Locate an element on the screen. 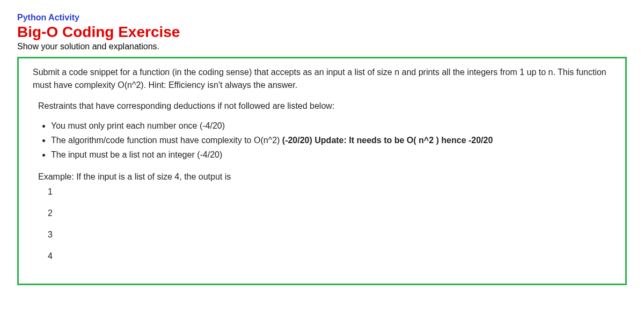 The width and height of the screenshot is (644, 327). restraints-intro: Restraints that have corresponding deduc… is located at coordinates (322, 106).